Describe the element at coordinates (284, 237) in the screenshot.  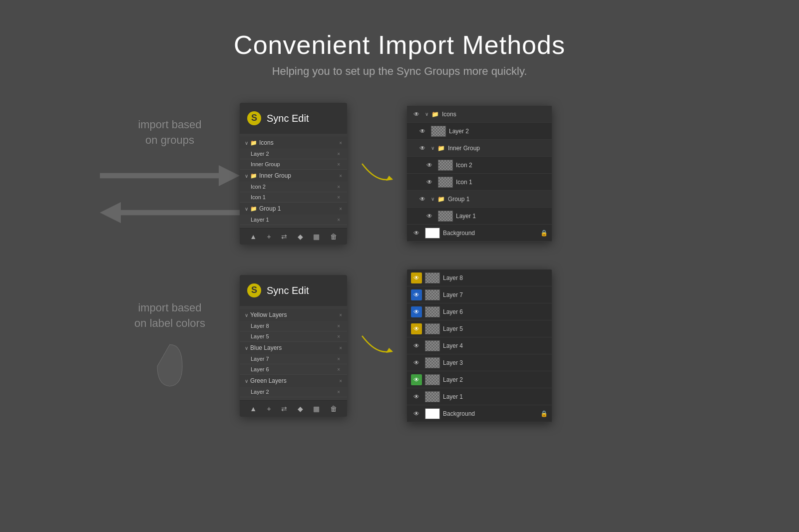
I see `footer-sync-icon: ⇄` at that location.